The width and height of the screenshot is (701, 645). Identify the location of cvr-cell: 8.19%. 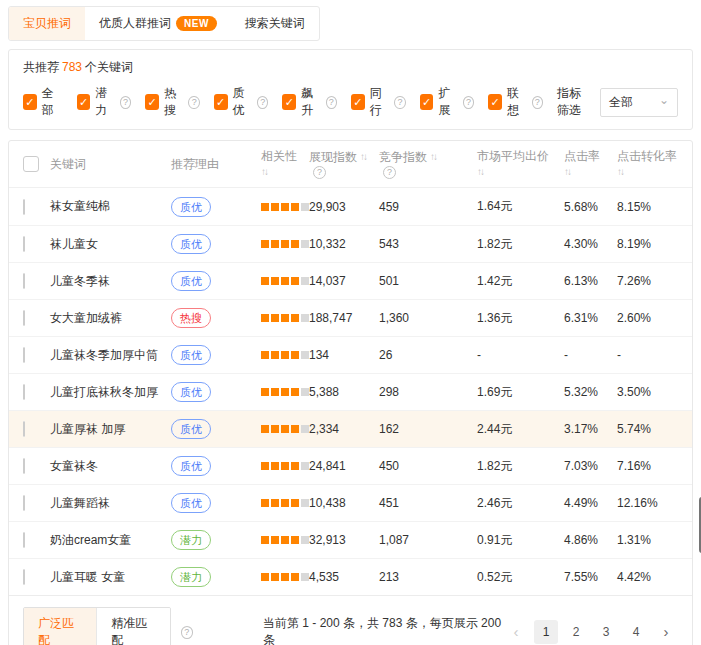
(648, 244).